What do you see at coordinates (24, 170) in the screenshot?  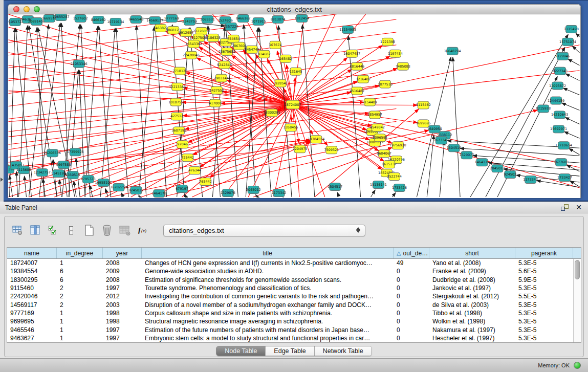 I see `graph-node: 1115686` at bounding box center [24, 170].